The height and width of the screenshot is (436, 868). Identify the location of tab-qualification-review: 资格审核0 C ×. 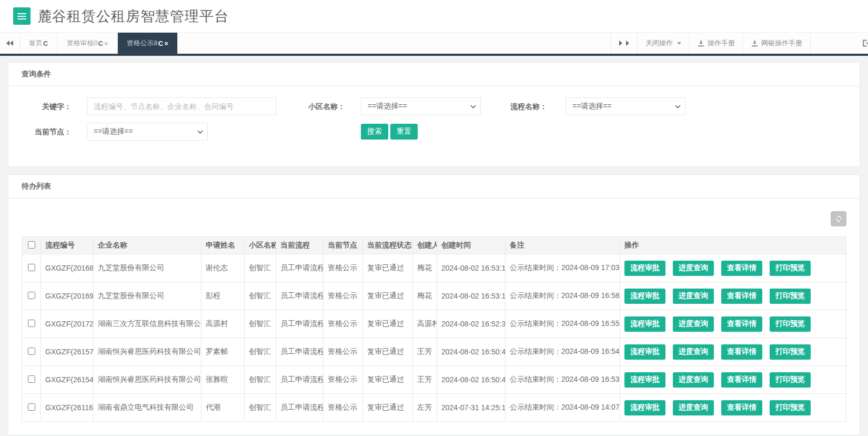
(87, 43).